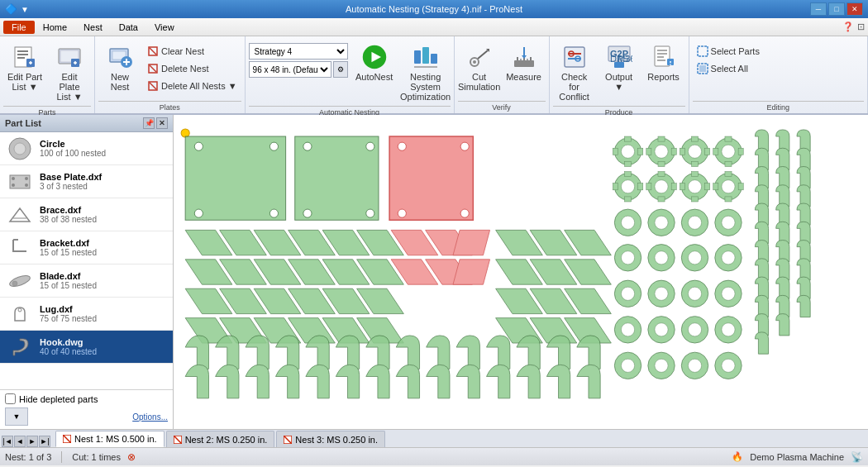 Image resolution: width=868 pixels, height=467 pixels. What do you see at coordinates (12, 9) in the screenshot?
I see `app-icon: 🔷` at bounding box center [12, 9].